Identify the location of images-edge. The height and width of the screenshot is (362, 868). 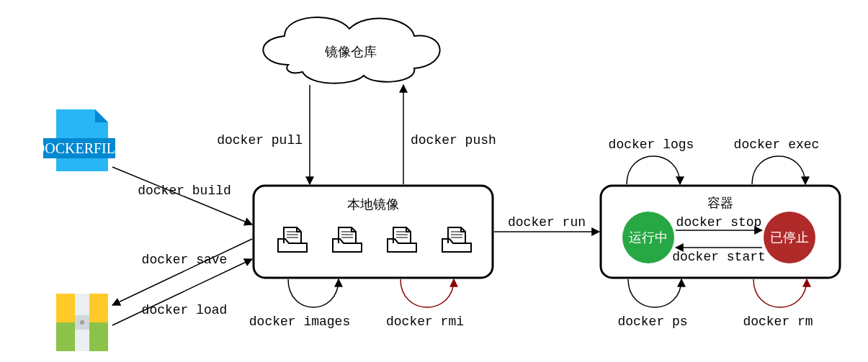
(313, 294).